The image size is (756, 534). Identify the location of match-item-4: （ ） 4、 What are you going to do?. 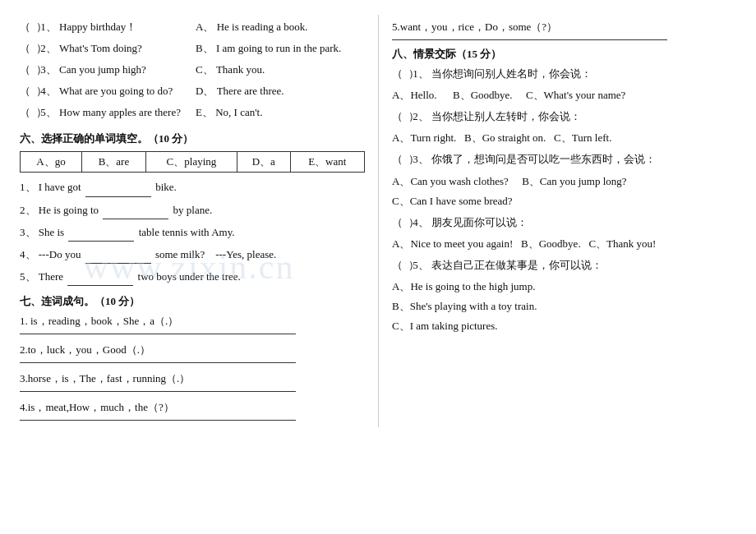
(104, 91).